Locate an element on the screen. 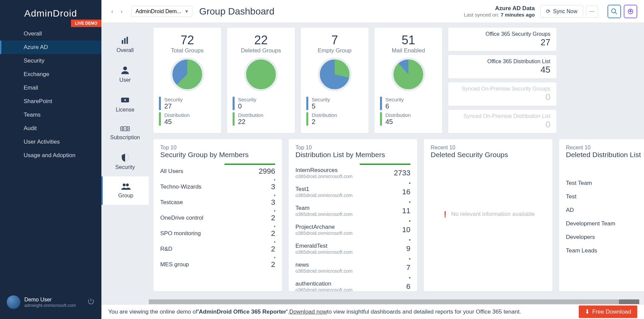 The width and height of the screenshot is (644, 319). list-item: SPO monitoring2 is located at coordinates (218, 234).